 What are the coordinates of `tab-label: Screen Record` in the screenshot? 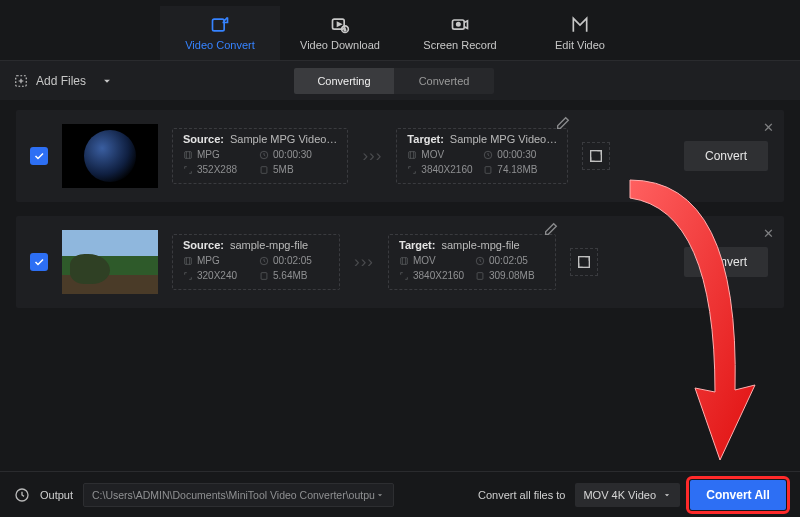 It's located at (460, 45).